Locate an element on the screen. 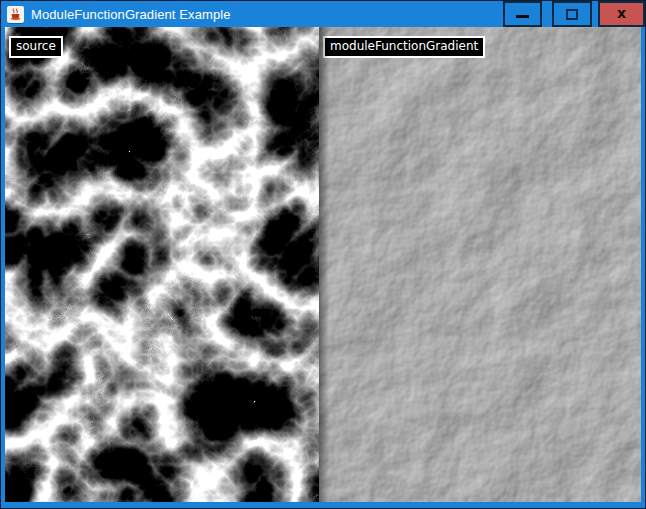 The image size is (646, 509). minimize-button is located at coordinates (522, 14).